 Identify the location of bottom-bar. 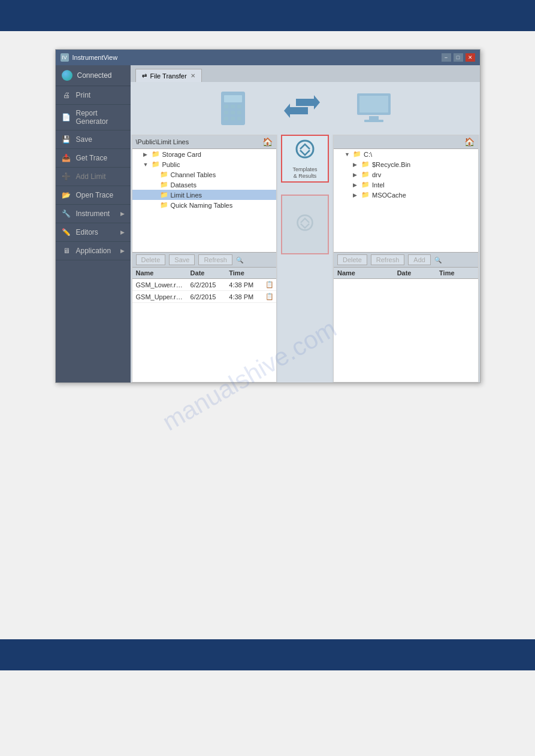
(267, 655).